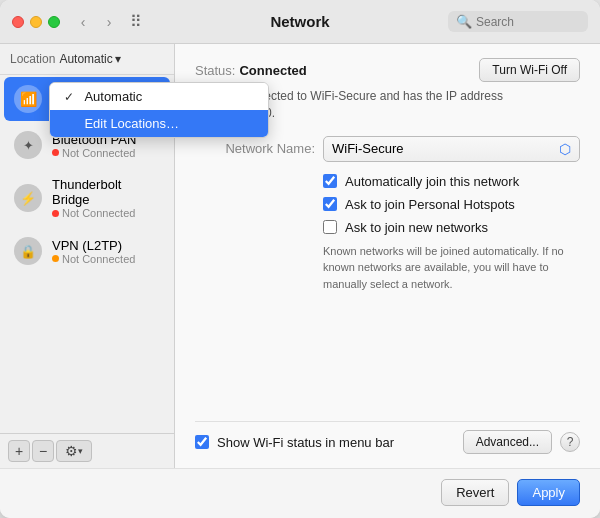  Describe the element at coordinates (452, 182) in the screenshot. I see `auto-join-row: Automatically join this network` at that location.